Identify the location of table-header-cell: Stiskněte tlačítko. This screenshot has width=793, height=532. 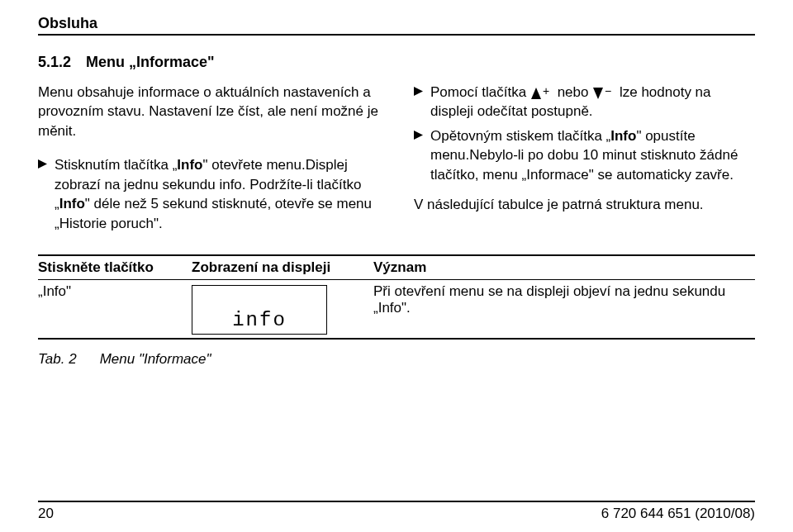
(115, 268).